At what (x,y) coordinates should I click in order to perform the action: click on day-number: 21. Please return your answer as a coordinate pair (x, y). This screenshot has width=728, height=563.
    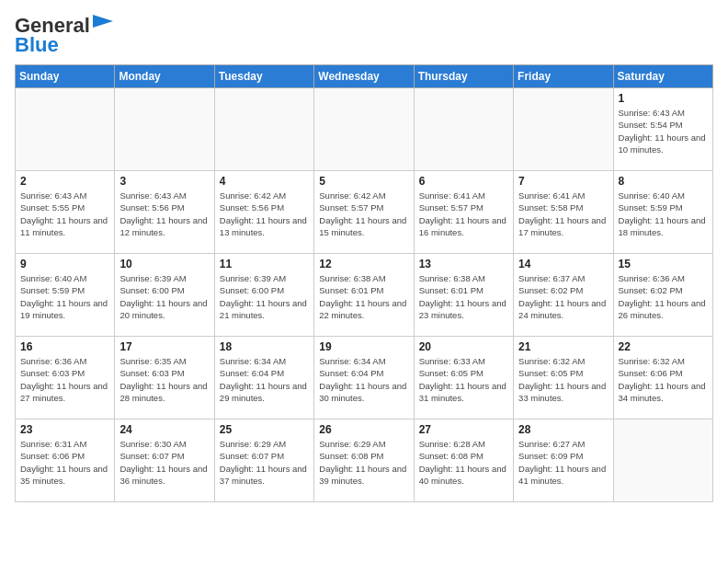
    Looking at the image, I should click on (563, 347).